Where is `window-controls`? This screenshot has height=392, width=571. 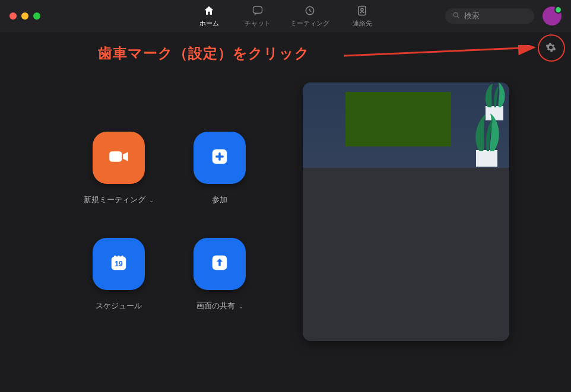
window-controls is located at coordinates (25, 16).